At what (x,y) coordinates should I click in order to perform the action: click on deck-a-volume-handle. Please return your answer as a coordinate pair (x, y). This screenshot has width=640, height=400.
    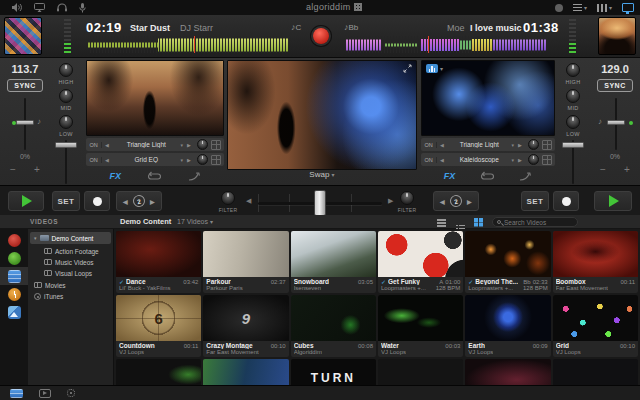
    Looking at the image, I should click on (66, 145).